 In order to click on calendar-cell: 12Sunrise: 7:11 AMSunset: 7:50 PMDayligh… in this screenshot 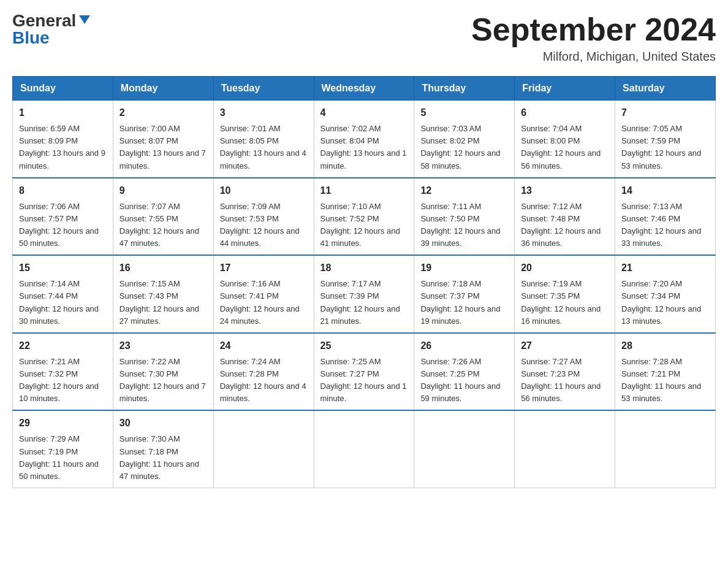, I will do `click(464, 217)`.